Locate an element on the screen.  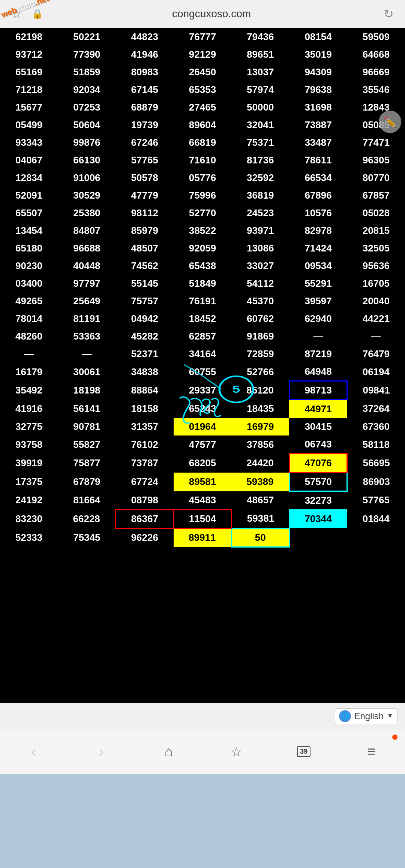
table-cell: 25380 is located at coordinates (87, 213).